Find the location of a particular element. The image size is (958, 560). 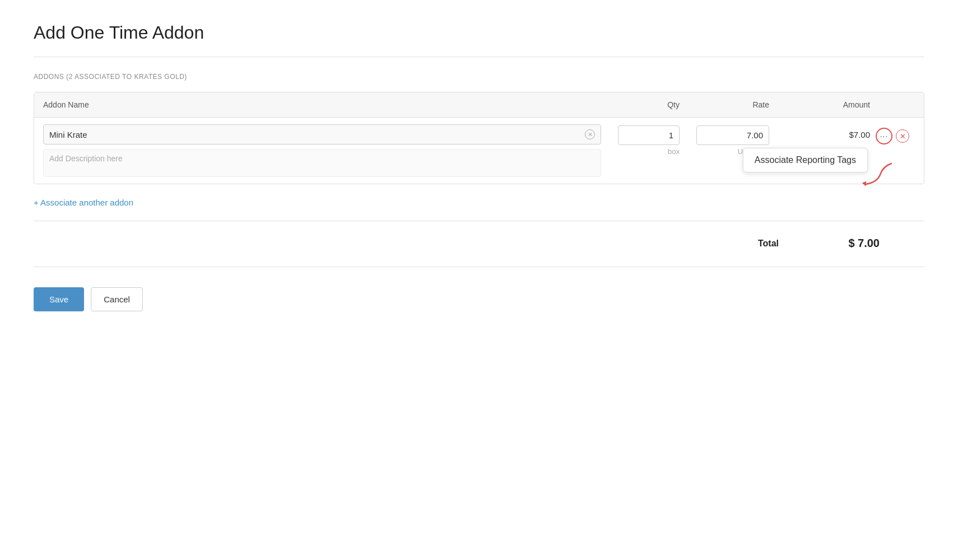

qty-cell: box is located at coordinates (640, 140).